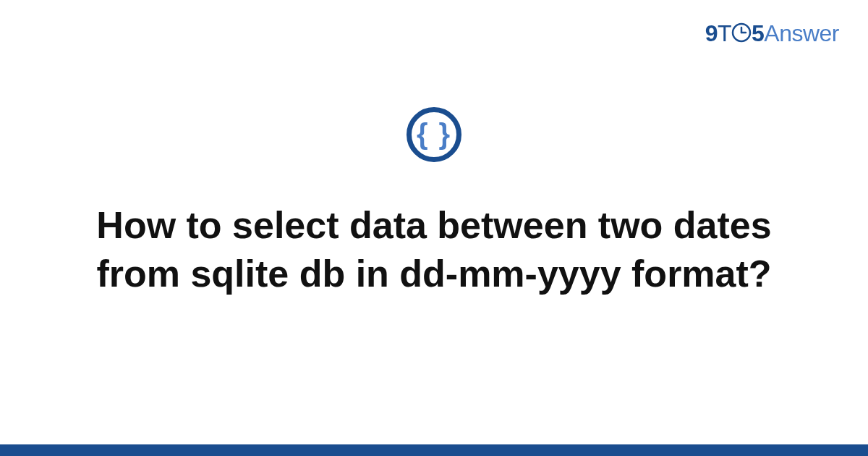 The height and width of the screenshot is (456, 868). Describe the element at coordinates (725, 33) in the screenshot. I see `brand-t: T` at that location.